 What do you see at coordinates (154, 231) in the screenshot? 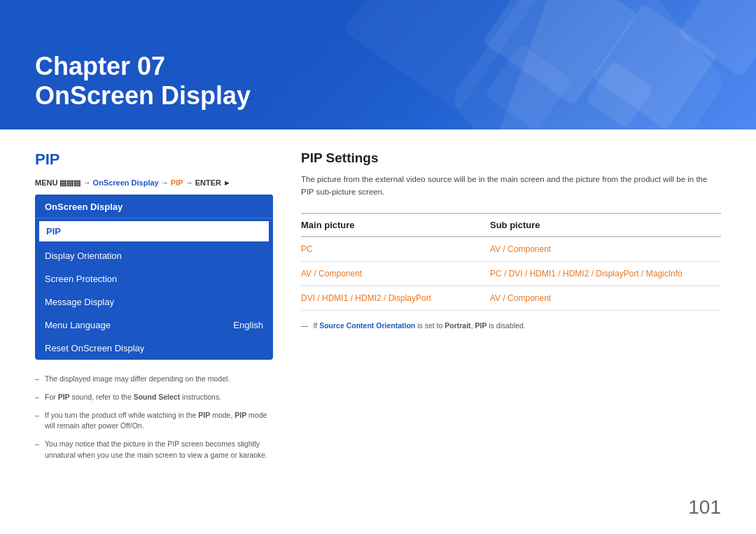
I see `menu-item-pip: PIP` at bounding box center [154, 231].